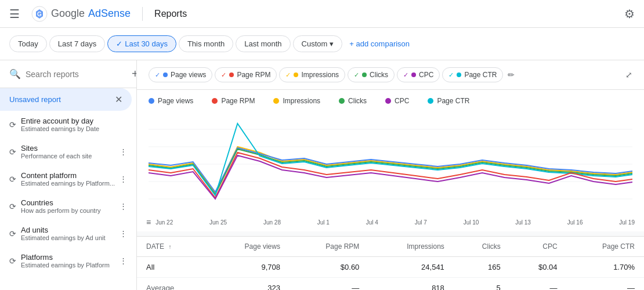  What do you see at coordinates (68, 261) in the screenshot?
I see `sidebar-item-platforms: ⟳ Platforms Estimated earnings by Platfo…` at bounding box center [68, 261].